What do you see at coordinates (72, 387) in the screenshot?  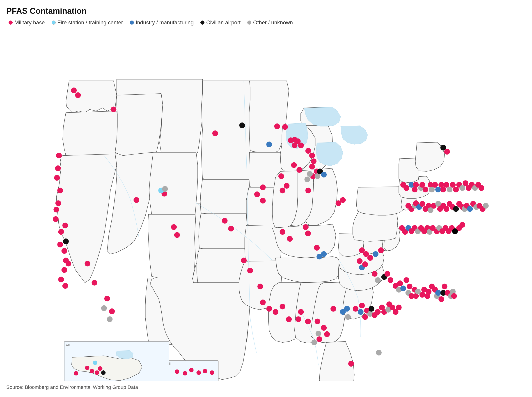 I see `source-text: Source: Bloomberg and Environmental Work…` at bounding box center [72, 387].